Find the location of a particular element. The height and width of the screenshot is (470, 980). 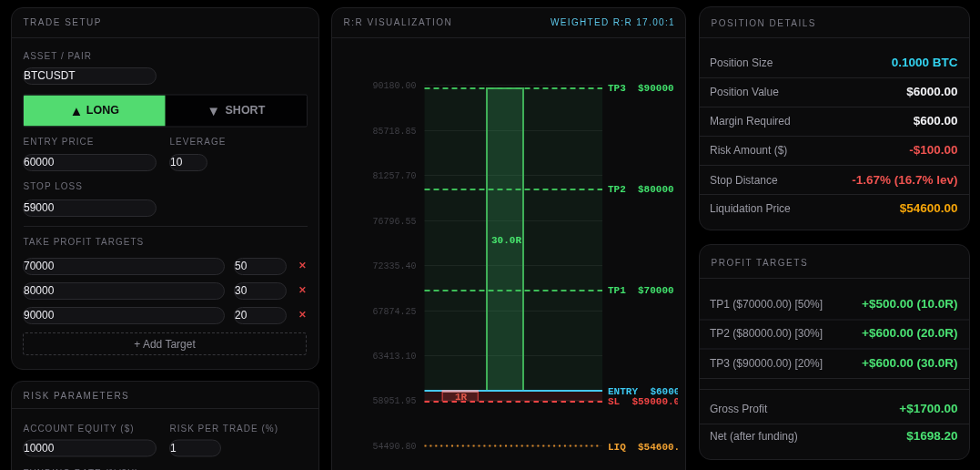

svg-text: TP2 is located at coordinates (617, 189).